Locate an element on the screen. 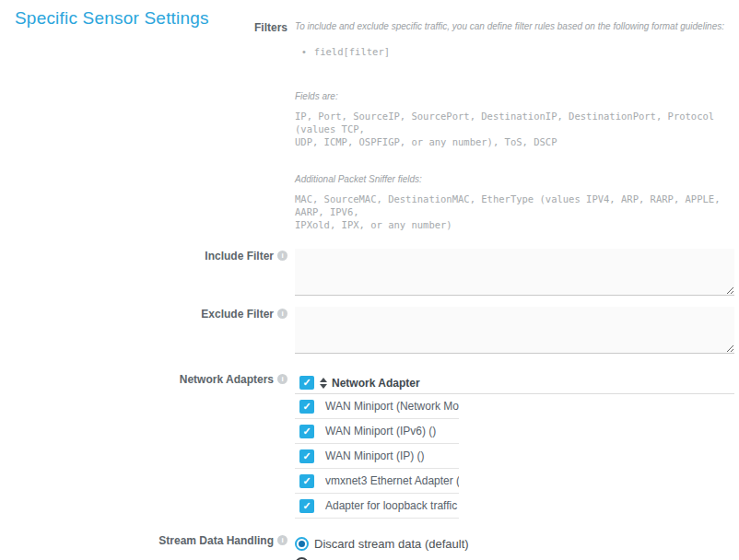  network-adapters-label-cell: Network Adapters i is located at coordinates (144, 379).